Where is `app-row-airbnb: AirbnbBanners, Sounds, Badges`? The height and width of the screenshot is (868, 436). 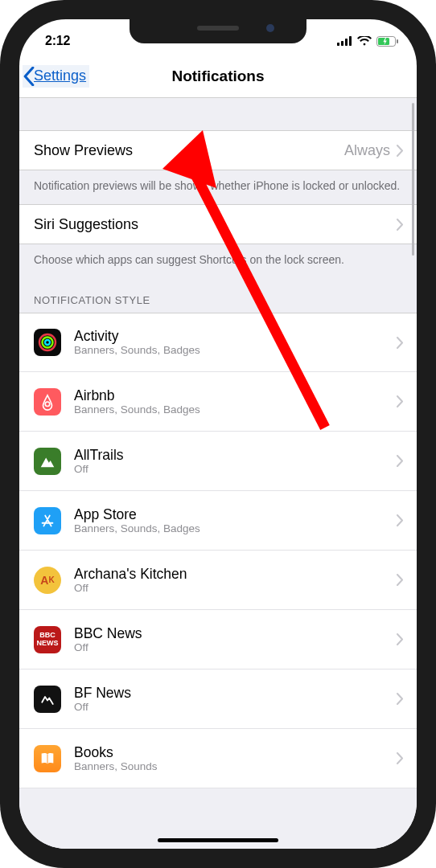
app-row-airbnb: AirbnbBanners, Sounds, Badges is located at coordinates (218, 402).